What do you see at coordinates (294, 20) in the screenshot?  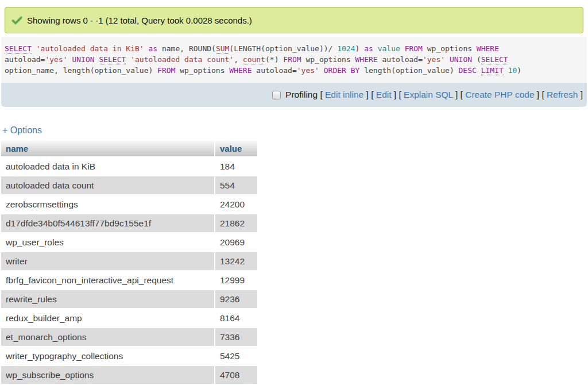 I see `success-message-banner: Showing rows 0 - -1 (12 total, Query too…` at bounding box center [294, 20].